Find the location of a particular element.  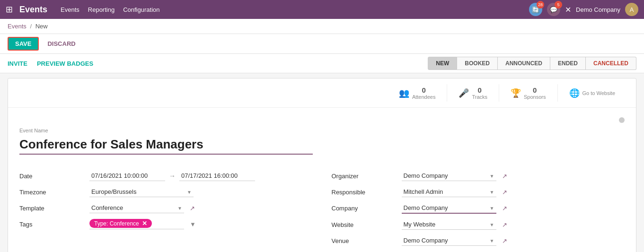

company-select: Demo Company is located at coordinates (449, 208).